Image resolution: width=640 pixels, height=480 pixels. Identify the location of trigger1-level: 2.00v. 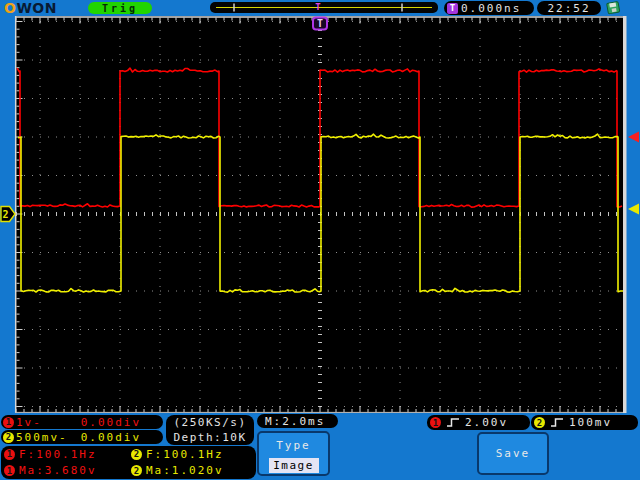
(486, 422).